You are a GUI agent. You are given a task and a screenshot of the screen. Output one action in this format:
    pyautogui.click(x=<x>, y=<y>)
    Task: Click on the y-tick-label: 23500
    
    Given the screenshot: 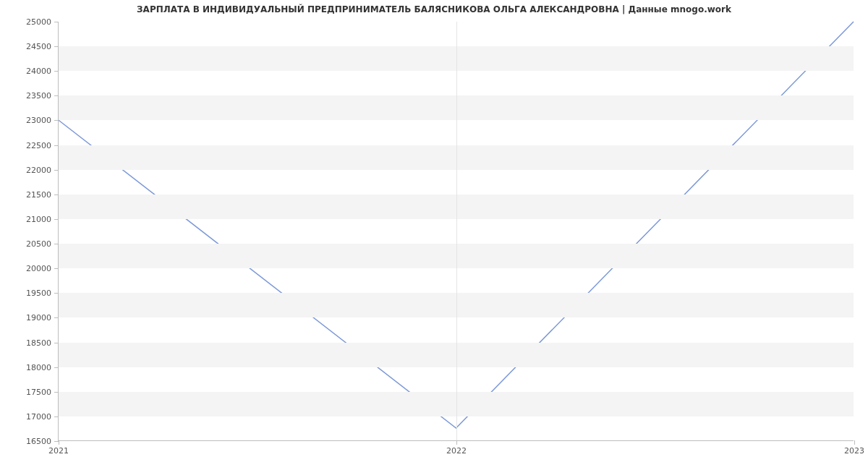 What is the action you would take?
    pyautogui.click(x=39, y=95)
    